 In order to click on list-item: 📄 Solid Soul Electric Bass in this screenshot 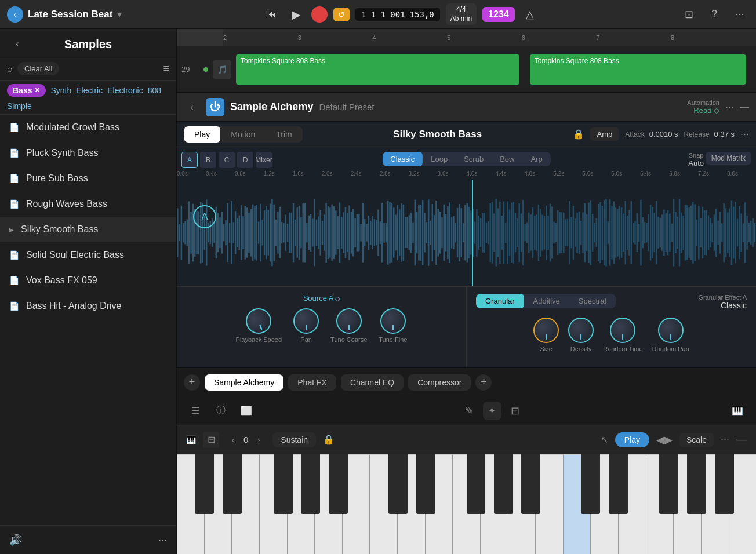, I will do `click(88, 255)`.